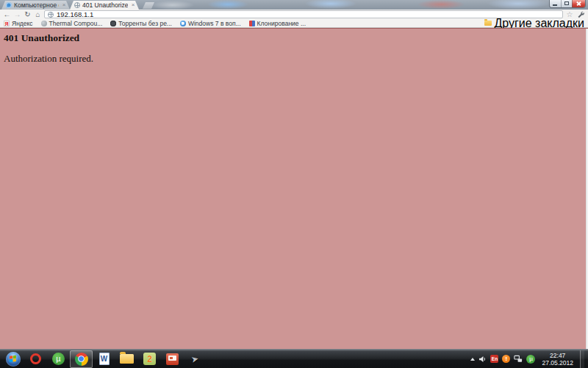  What do you see at coordinates (518, 358) in the screenshot?
I see `network-icon` at bounding box center [518, 358].